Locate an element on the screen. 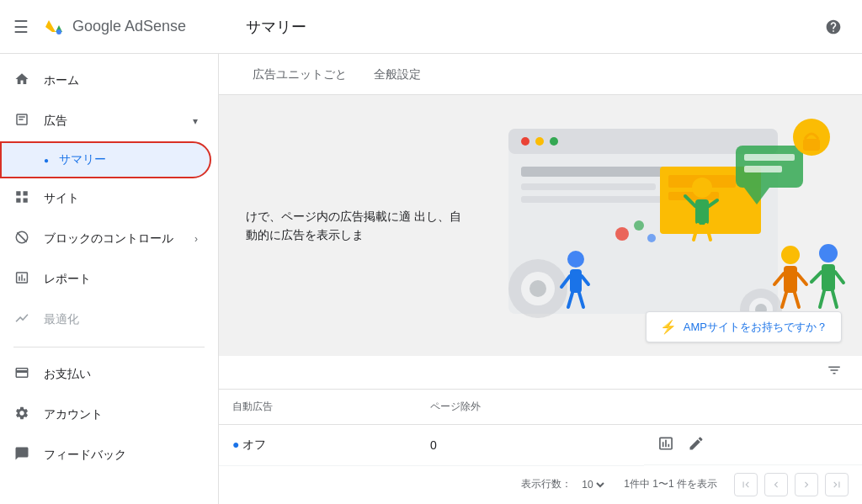 The height and width of the screenshot is (504, 862). page-exclude-value: 0 is located at coordinates (530, 446).